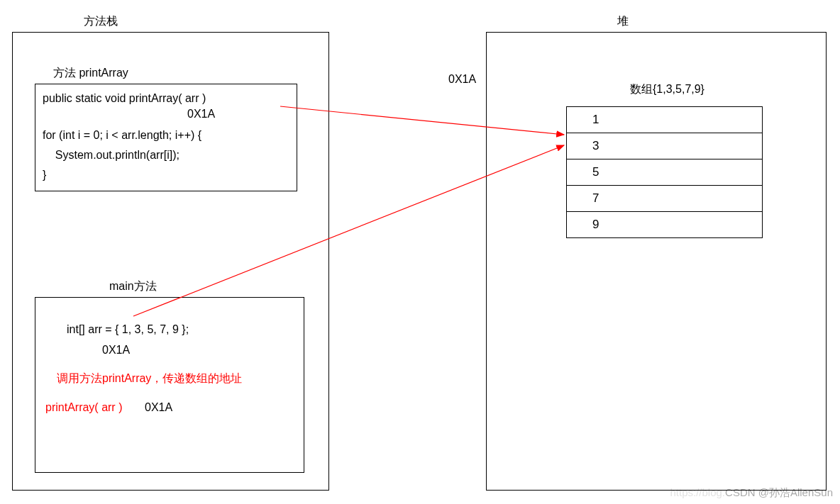  I want to click on heap-title: 堆, so click(623, 21).